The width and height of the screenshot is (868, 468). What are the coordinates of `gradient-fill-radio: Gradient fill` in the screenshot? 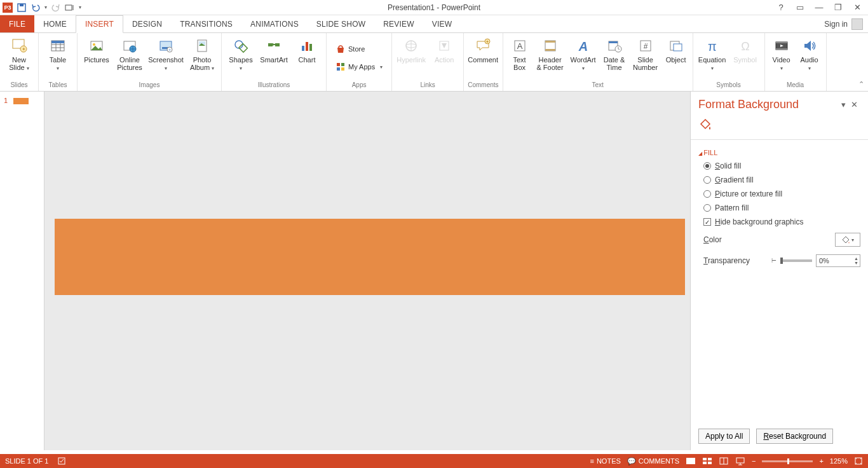 It's located at (779, 180).